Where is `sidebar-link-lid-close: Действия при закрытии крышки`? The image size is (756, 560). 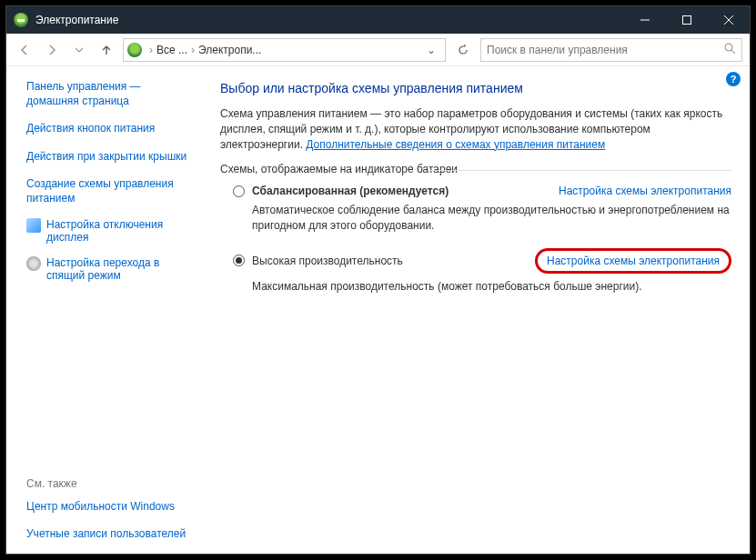
sidebar-link-lid-close: Действия при закрытии крышки is located at coordinates (109, 156).